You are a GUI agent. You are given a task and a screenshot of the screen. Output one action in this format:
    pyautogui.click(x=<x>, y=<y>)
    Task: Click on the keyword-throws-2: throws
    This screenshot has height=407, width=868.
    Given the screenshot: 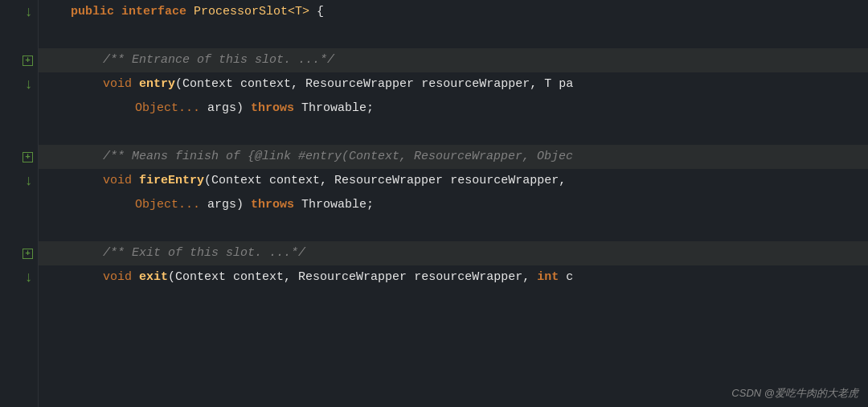 What is the action you would take?
    pyautogui.click(x=272, y=205)
    